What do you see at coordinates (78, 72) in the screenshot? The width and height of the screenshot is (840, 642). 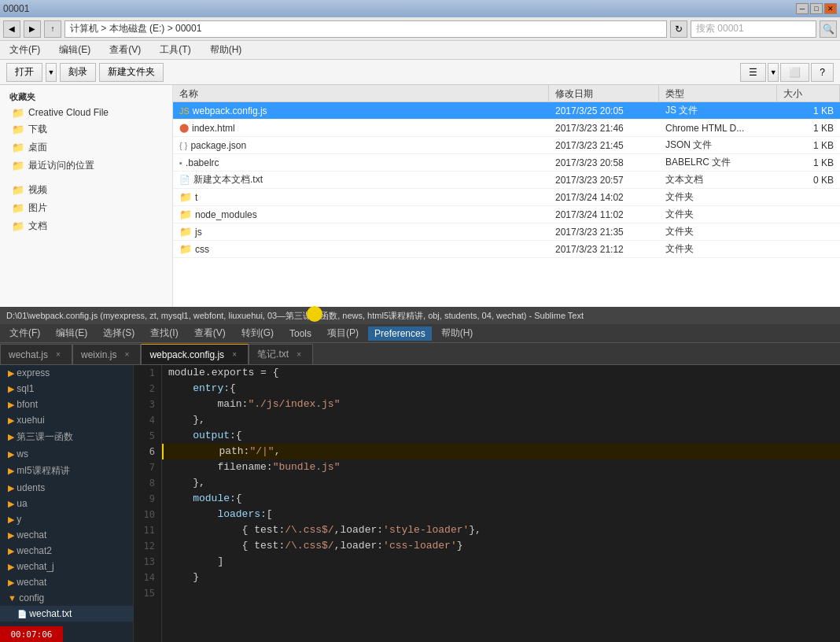 I see `burn-button: 刻录` at bounding box center [78, 72].